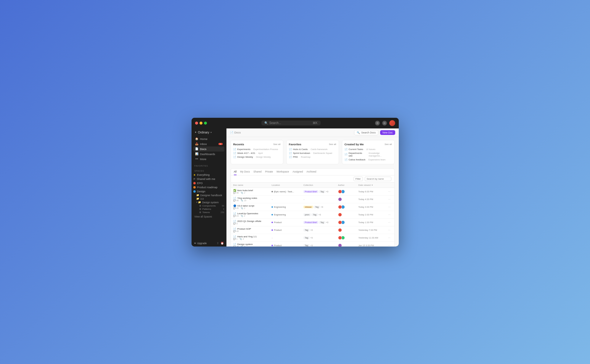  What do you see at coordinates (194, 183) in the screenshot?
I see `epo-dot` at bounding box center [194, 183].